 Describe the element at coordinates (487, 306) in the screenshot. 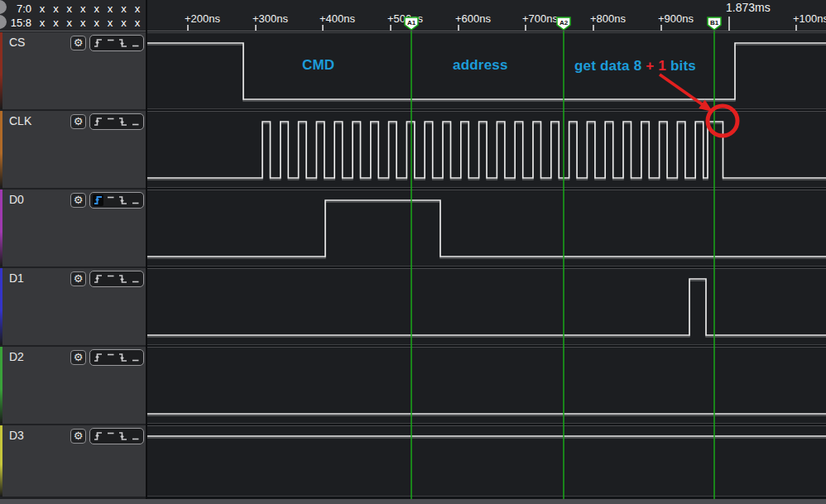

I see `wave-lane-d1` at that location.